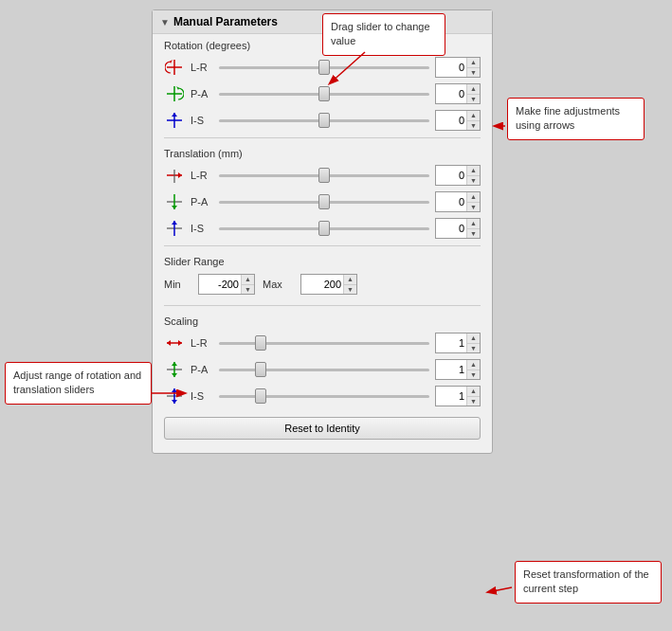 This screenshot has width=672, height=631. I want to click on scaling-is-input, so click(451, 396).